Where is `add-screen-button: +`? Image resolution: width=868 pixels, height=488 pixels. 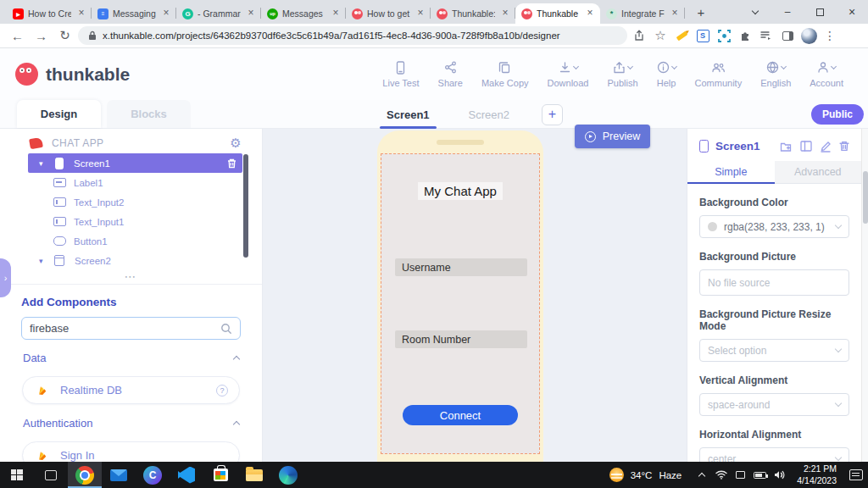 add-screen-button: + is located at coordinates (553, 115).